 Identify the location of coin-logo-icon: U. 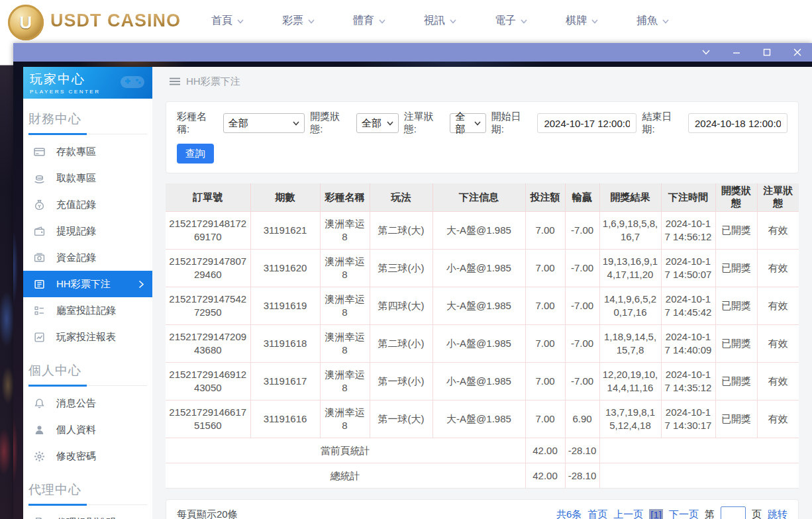
(26, 23).